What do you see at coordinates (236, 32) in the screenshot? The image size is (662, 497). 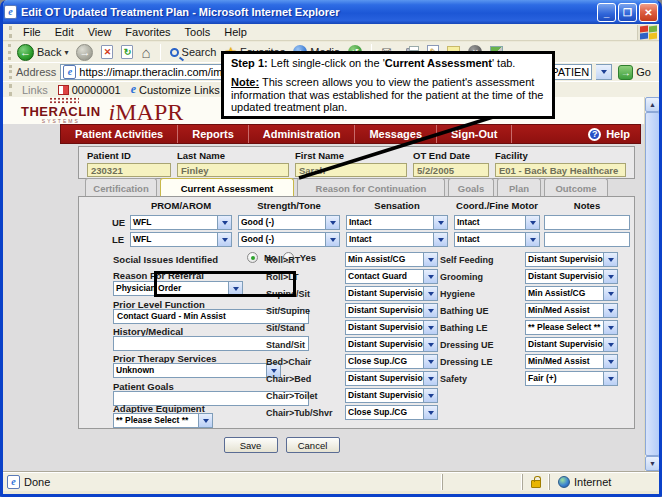 I see `menu-item-help: Help` at bounding box center [236, 32].